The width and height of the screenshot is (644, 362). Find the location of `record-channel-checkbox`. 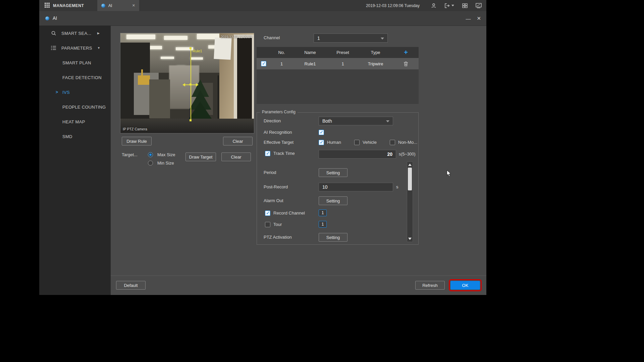

record-channel-checkbox is located at coordinates (268, 213).